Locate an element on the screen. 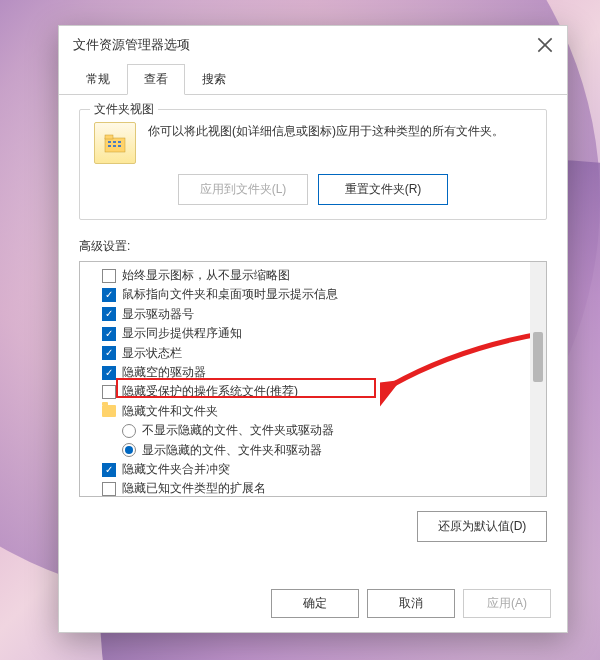 This screenshot has width=600, height=660. setting-item-1: 鼠标指向文件夹和桌面项时显示提示信息 is located at coordinates (313, 294).